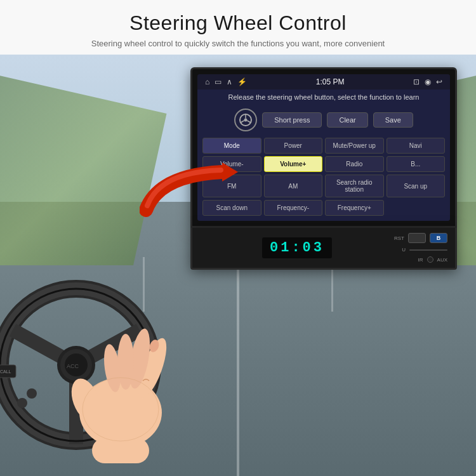  What do you see at coordinates (292, 120) in the screenshot?
I see `short-press-button: Short press` at bounding box center [292, 120].